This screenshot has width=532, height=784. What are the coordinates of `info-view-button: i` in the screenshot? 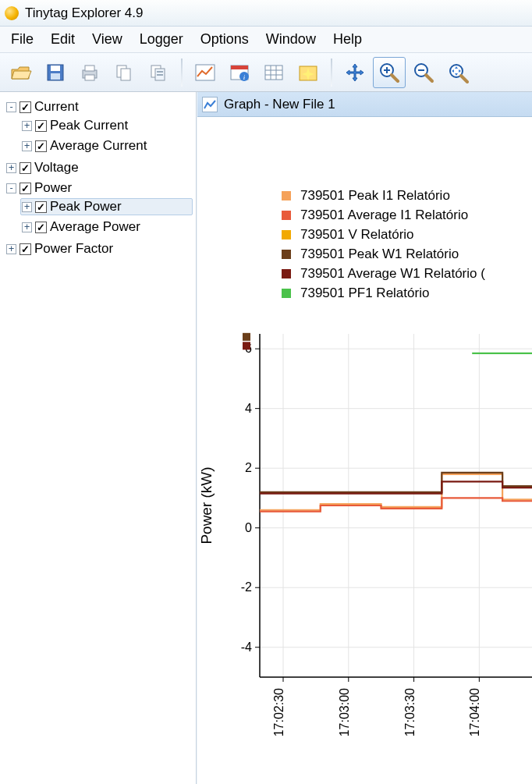 It's located at (239, 73).